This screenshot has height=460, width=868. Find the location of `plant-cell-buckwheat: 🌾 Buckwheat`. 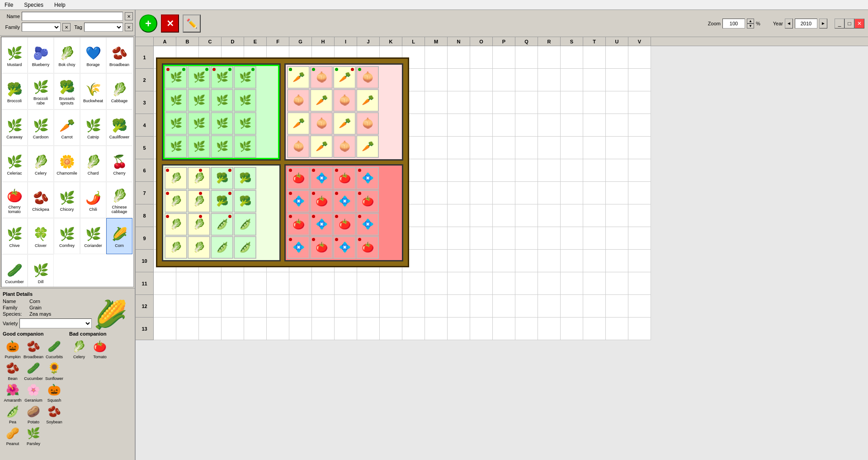

plant-cell-buckwheat: 🌾 Buckwheat is located at coordinates (93, 91).